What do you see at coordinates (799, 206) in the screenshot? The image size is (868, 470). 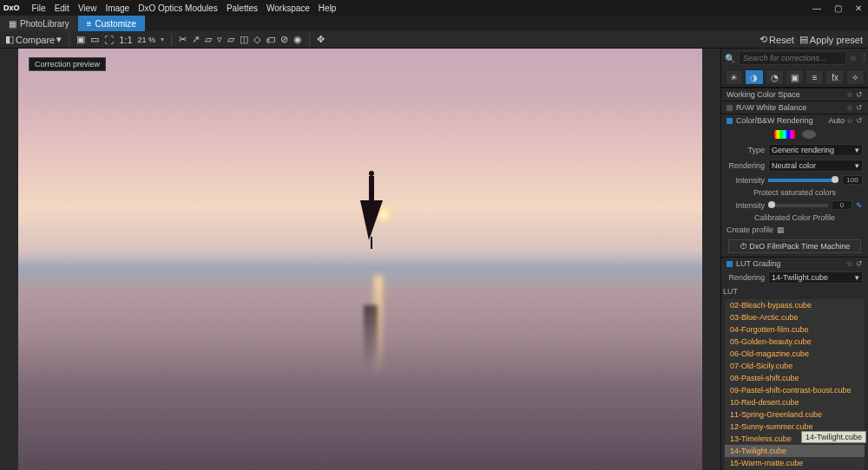 I see `intensity2-slider` at bounding box center [799, 206].